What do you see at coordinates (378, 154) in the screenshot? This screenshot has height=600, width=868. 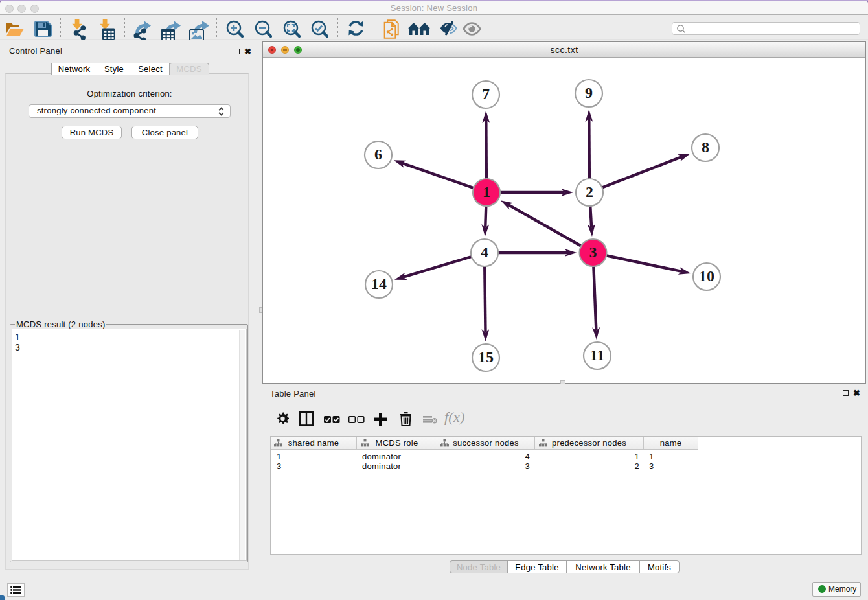 I see `svg-text: 6` at bounding box center [378, 154].